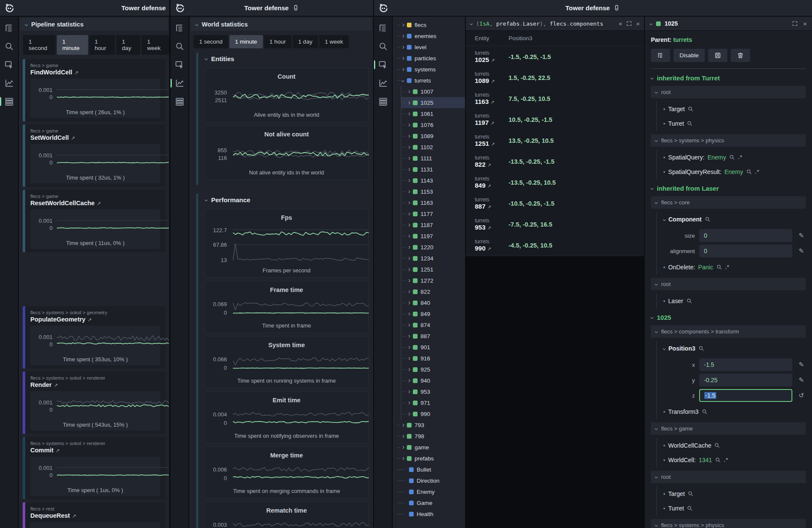  What do you see at coordinates (740, 56) in the screenshot?
I see `trash-button` at bounding box center [740, 56].